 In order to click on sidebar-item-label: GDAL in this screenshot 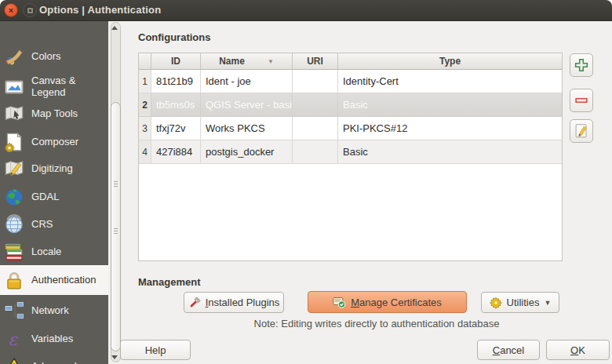, I will do `click(46, 198)`.